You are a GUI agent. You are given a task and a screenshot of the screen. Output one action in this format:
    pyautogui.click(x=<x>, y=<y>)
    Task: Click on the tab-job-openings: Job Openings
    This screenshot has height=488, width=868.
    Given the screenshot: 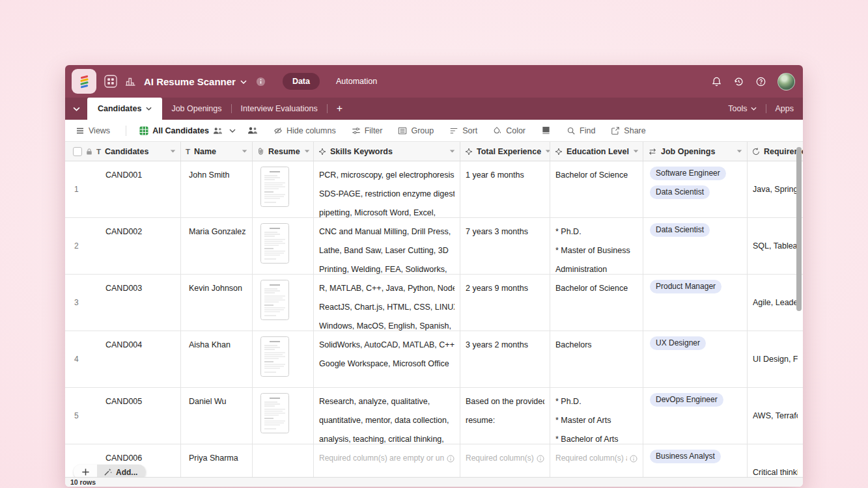 What is the action you would take?
    pyautogui.click(x=197, y=109)
    